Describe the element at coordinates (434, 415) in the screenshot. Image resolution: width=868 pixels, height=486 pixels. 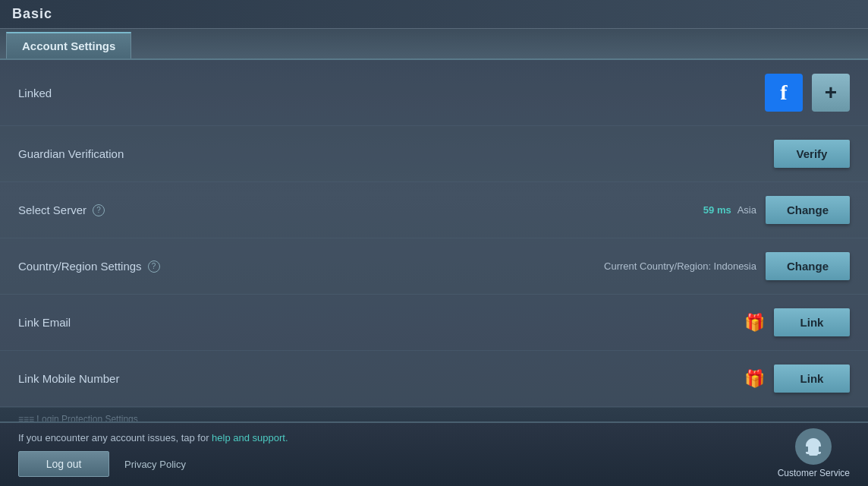
I see `partial-fade` at that location.